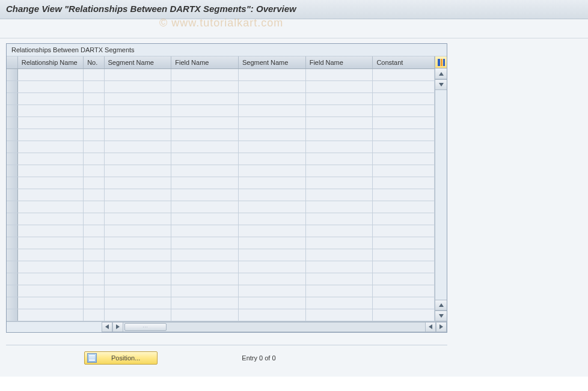  Describe the element at coordinates (441, 62) in the screenshot. I see `table-settings-icon` at that location.